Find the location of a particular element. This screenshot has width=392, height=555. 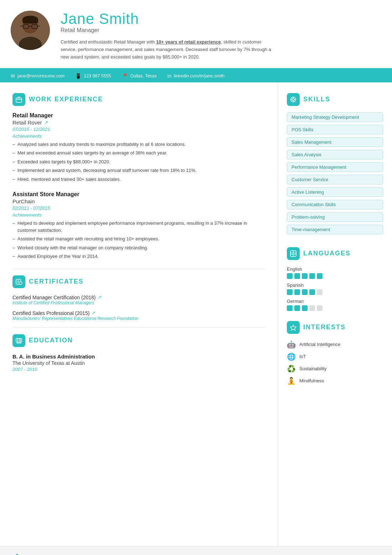

interest-mindfulness: 🧘 Mindfulness is located at coordinates (335, 381).